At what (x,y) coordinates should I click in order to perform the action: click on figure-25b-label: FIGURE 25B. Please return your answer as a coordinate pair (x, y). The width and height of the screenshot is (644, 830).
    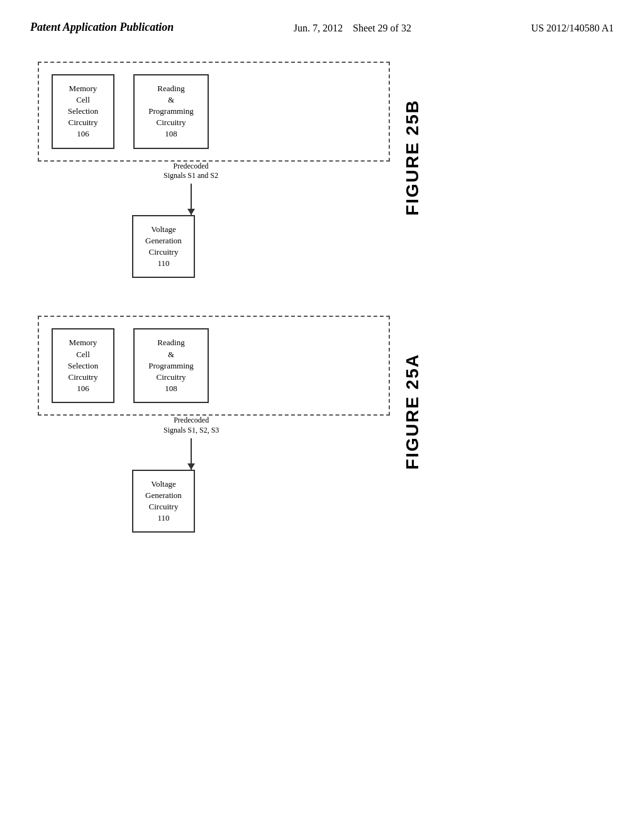
    Looking at the image, I should click on (413, 157).